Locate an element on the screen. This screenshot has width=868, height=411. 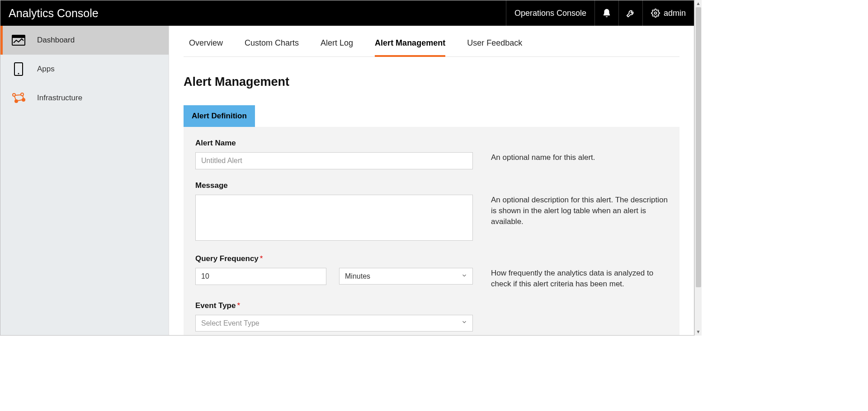
query-frequency-help: How frequently the analytics data is ana… is located at coordinates (580, 272).